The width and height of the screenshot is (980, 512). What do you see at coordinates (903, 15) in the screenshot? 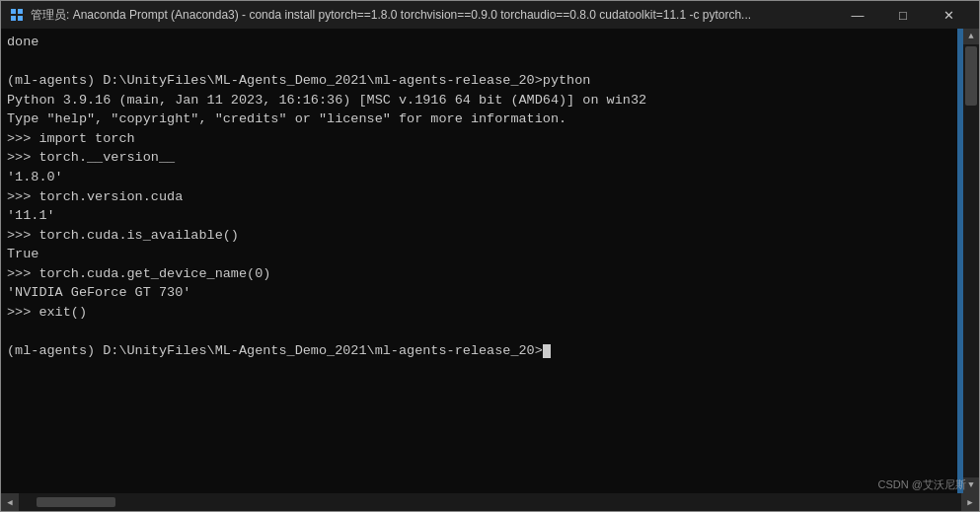
I see `window-controls: — □ ✕` at bounding box center [903, 15].